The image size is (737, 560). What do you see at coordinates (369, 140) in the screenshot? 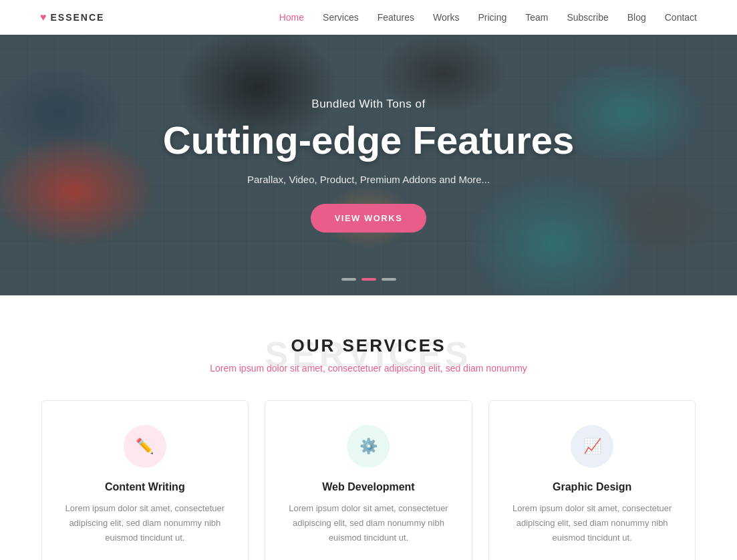
I see `hero-title: Cutting-edge Features` at bounding box center [369, 140].